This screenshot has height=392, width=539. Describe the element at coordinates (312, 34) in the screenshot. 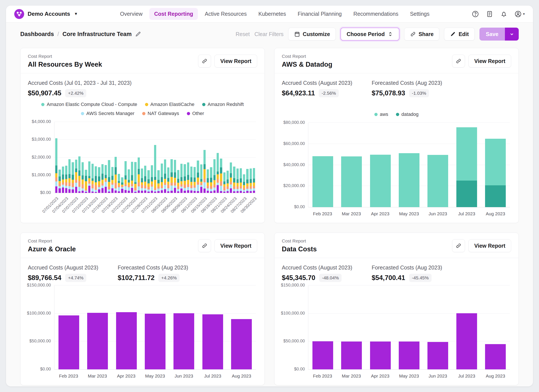

I see `customize-button: Customize` at that location.